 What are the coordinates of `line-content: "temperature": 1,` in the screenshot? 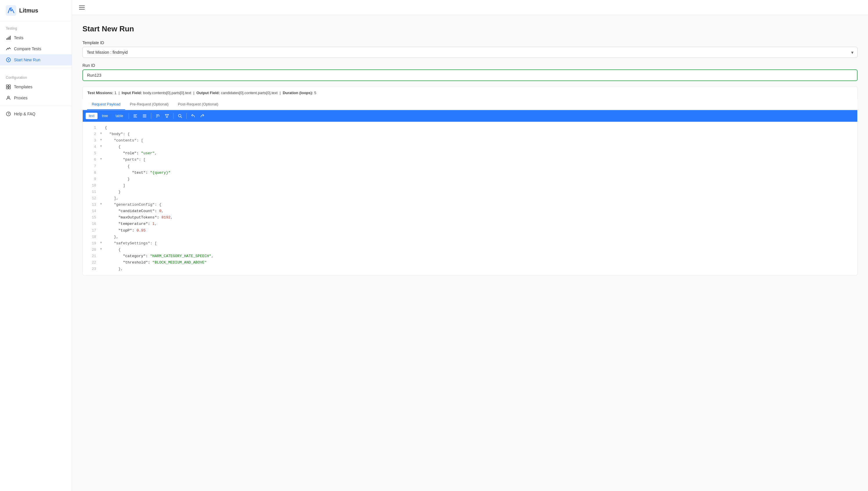 It's located at (480, 224).